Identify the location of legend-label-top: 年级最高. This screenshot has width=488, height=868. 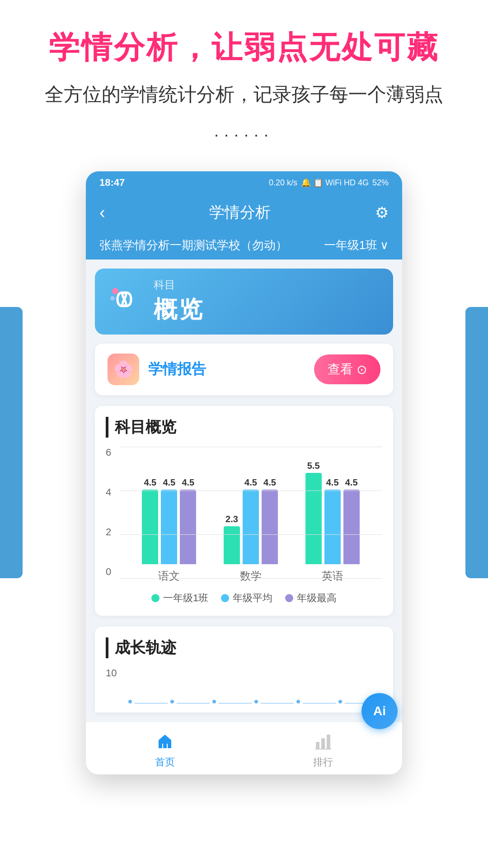
(317, 598).